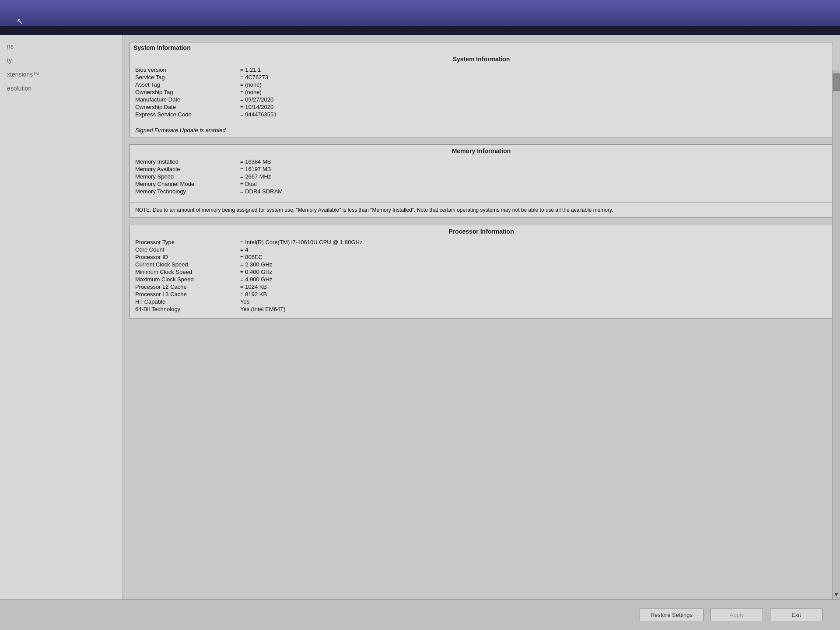  What do you see at coordinates (188, 100) in the screenshot?
I see `manufacture-date-label: Manufacture Date` at bounding box center [188, 100].